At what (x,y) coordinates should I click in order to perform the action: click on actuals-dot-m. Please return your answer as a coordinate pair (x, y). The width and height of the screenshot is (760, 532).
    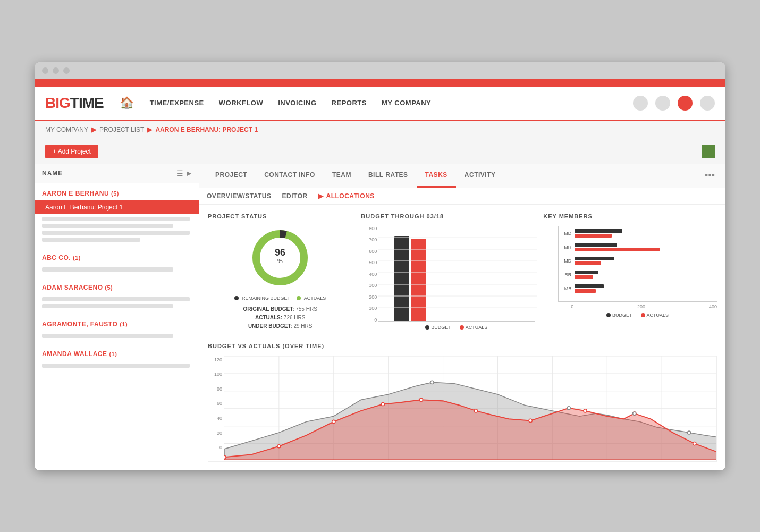
    Looking at the image, I should click on (643, 315).